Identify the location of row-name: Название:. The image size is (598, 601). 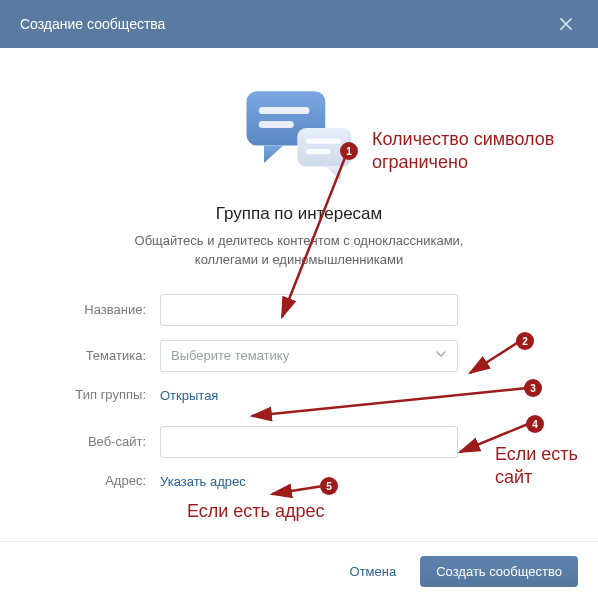
(299, 310).